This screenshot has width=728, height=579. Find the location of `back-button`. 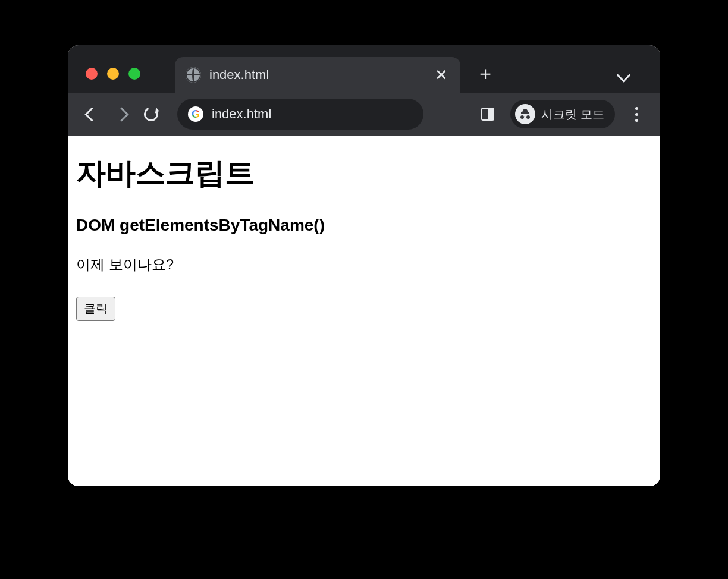

back-button is located at coordinates (92, 114).